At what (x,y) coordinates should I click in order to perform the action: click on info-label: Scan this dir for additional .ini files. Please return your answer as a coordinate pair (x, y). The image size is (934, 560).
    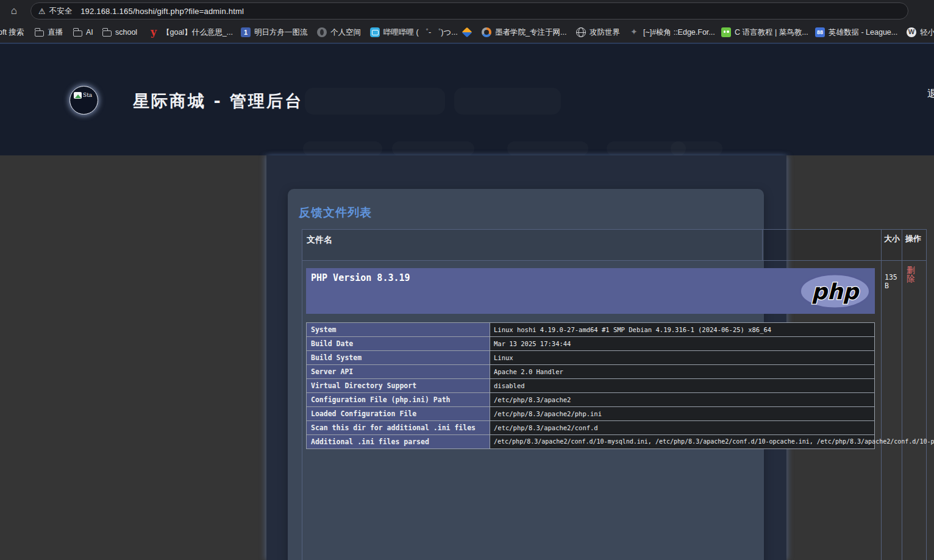
    Looking at the image, I should click on (399, 428).